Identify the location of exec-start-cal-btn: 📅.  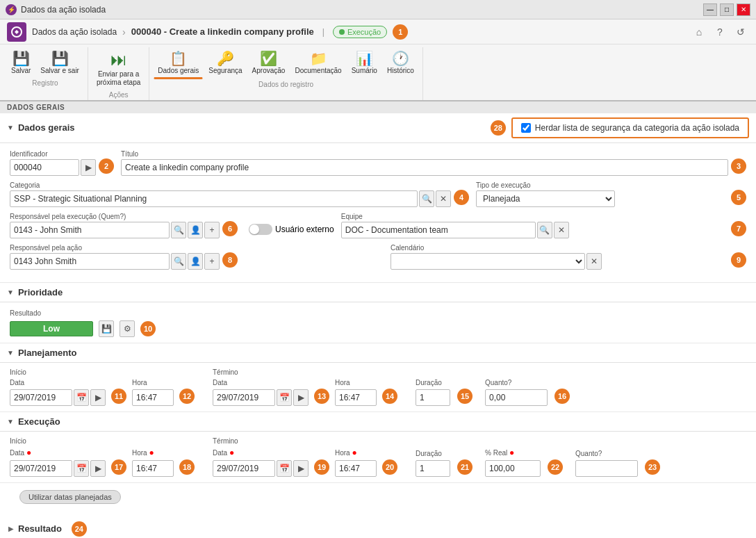
(81, 468).